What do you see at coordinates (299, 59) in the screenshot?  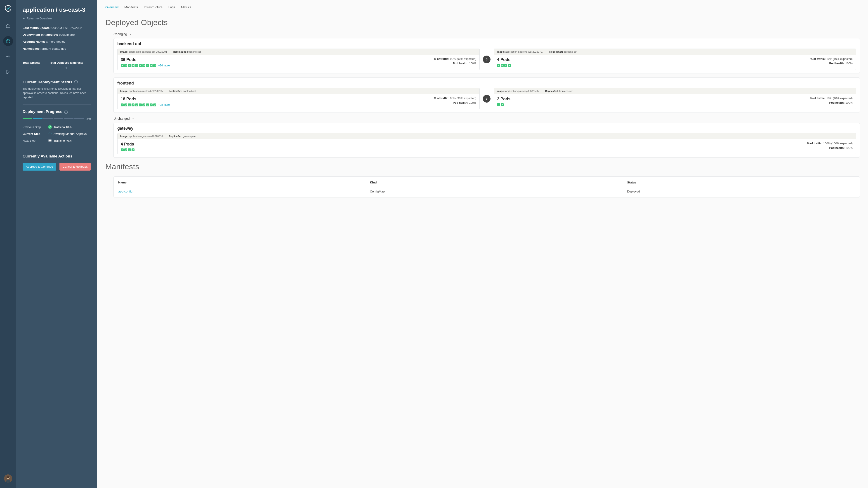 I see `pod-box-old: Image: application-backend-api-20220701 …` at bounding box center [299, 59].